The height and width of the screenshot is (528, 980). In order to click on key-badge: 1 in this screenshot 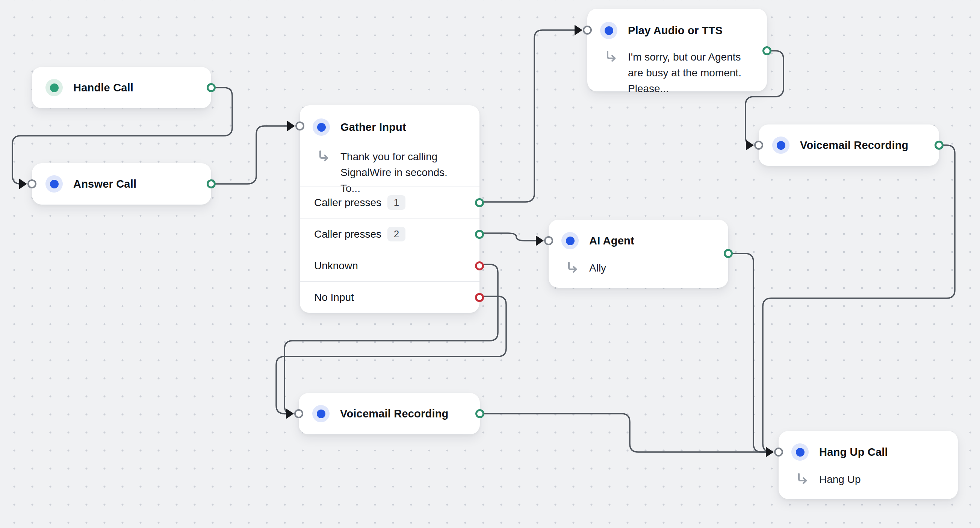, I will do `click(396, 203)`.